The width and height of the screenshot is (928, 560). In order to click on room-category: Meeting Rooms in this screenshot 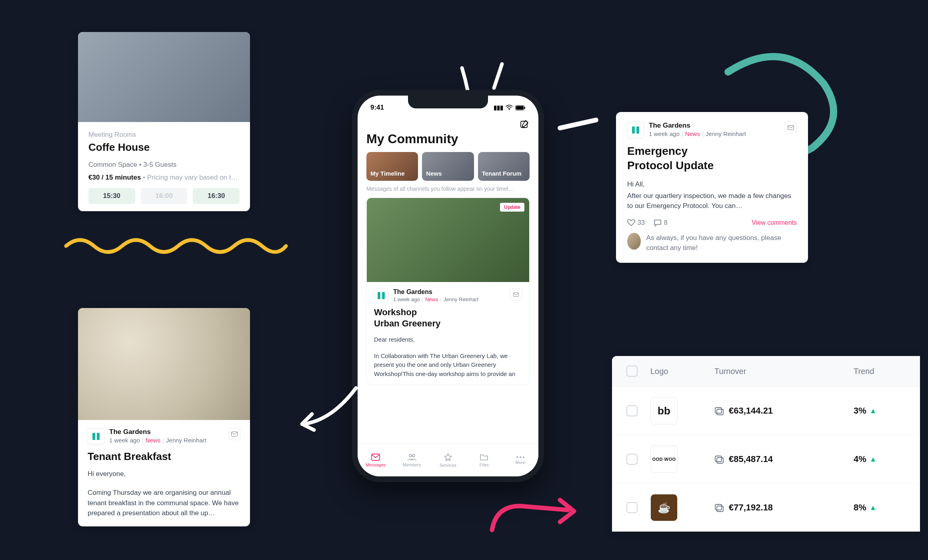, I will do `click(164, 135)`.